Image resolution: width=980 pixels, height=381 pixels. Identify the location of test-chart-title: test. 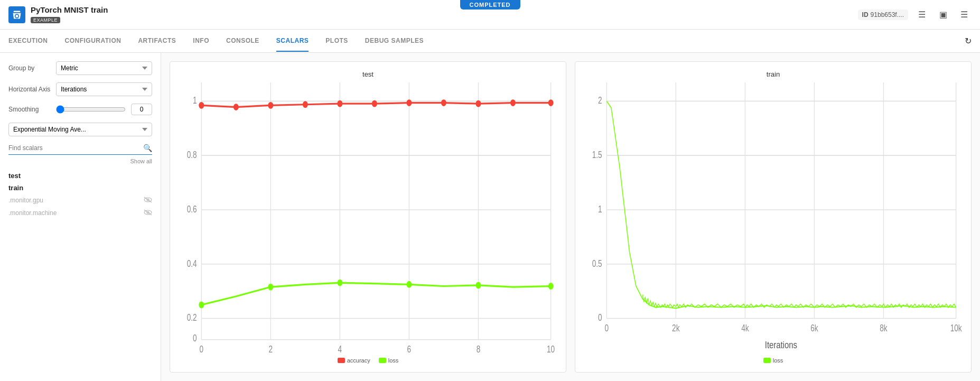
(368, 74).